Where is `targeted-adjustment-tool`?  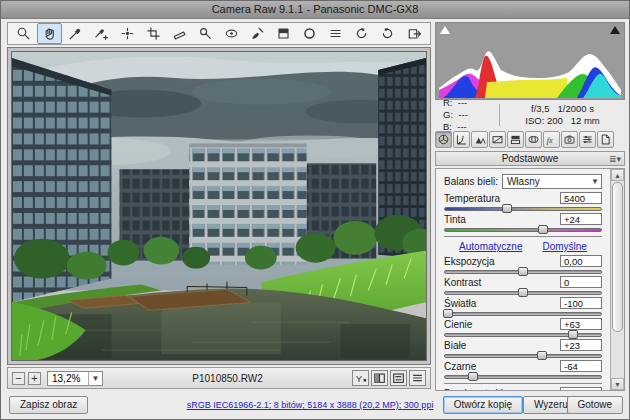
targeted-adjustment-tool is located at coordinates (128, 34).